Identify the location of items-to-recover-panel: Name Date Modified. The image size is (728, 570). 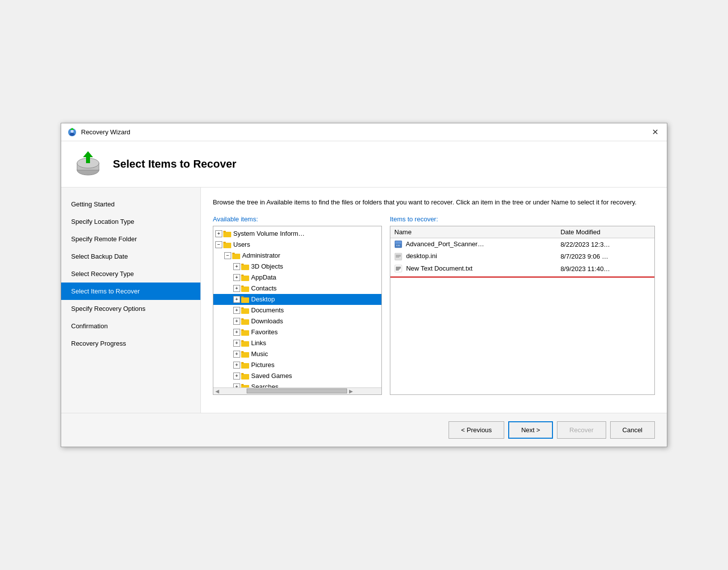
(522, 310).